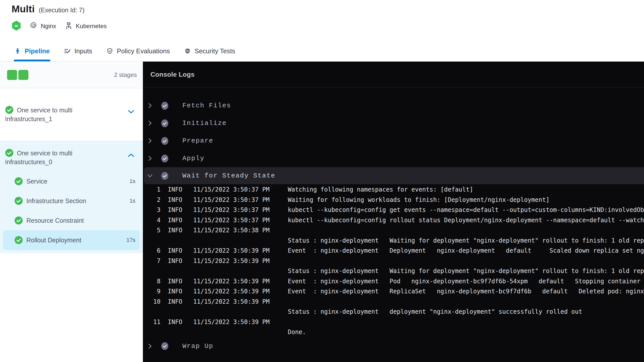 The width and height of the screenshot is (644, 362). I want to click on tab-security-tests-label: Security Tests, so click(215, 51).